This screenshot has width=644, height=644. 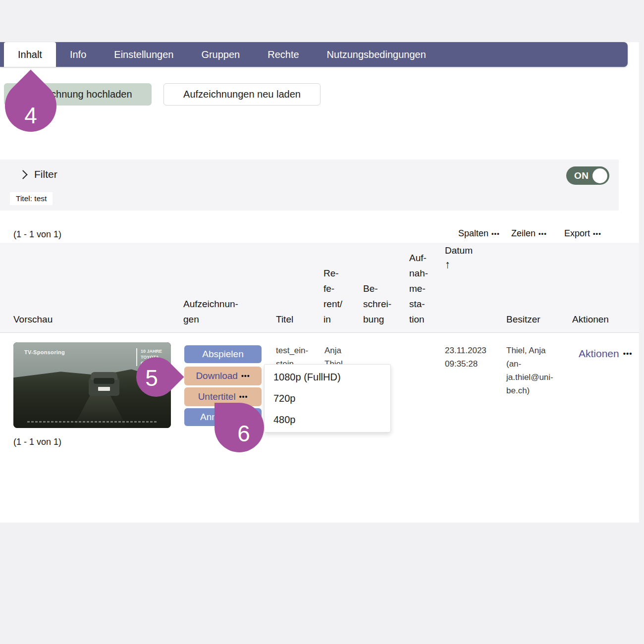 What do you see at coordinates (523, 234) in the screenshot?
I see `rows-label: Zeilen` at bounding box center [523, 234].